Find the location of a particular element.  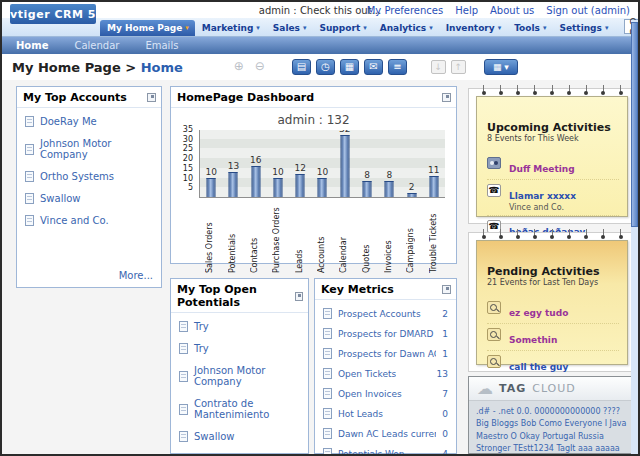

tab-tools: Tools▾ is located at coordinates (530, 28).